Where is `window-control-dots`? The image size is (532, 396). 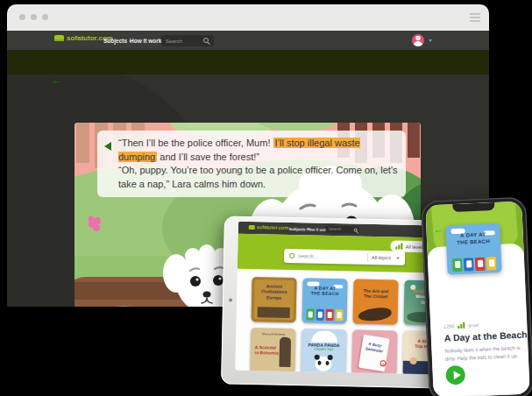
window-control-dots is located at coordinates (33, 18).